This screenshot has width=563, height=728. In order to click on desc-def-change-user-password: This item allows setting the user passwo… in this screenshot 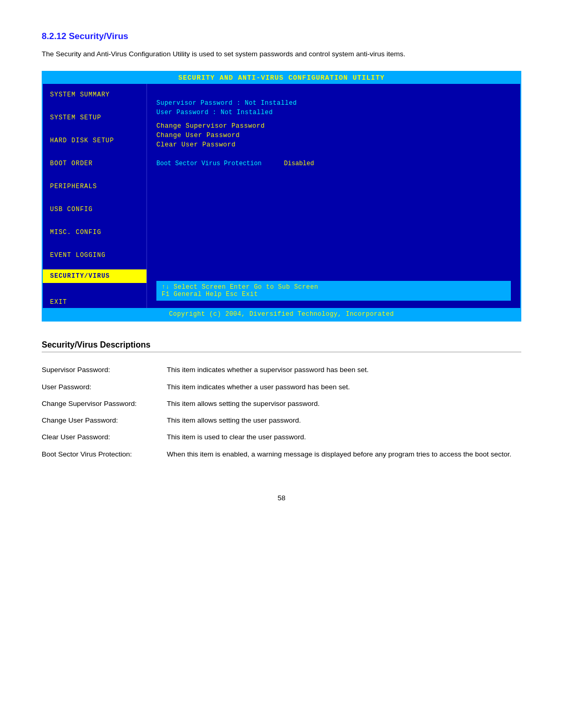, I will do `click(344, 421)`.